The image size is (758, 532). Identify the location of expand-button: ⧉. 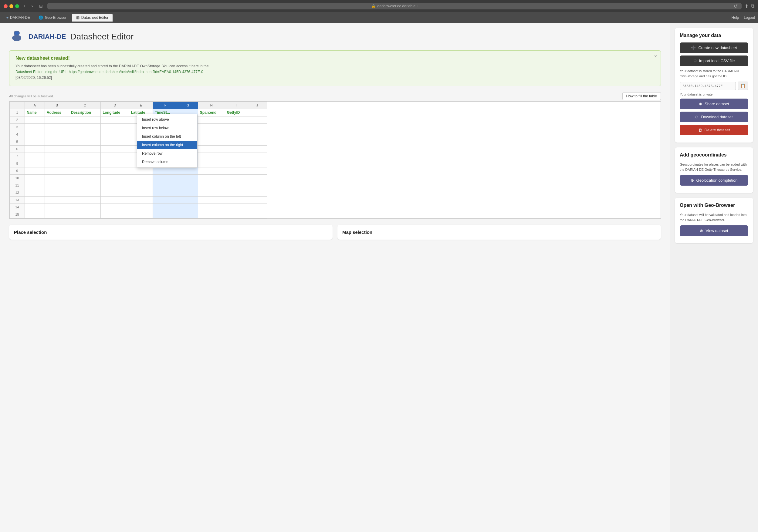
(753, 6).